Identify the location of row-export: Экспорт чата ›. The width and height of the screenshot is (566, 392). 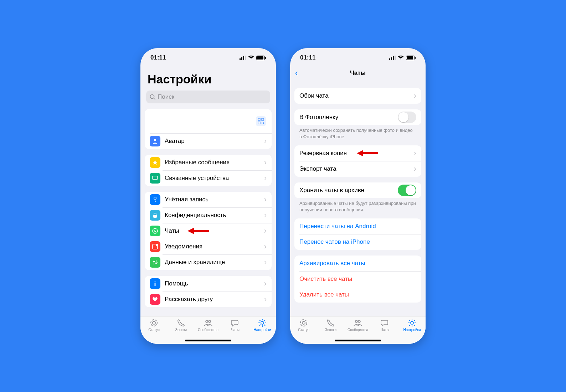
(358, 169).